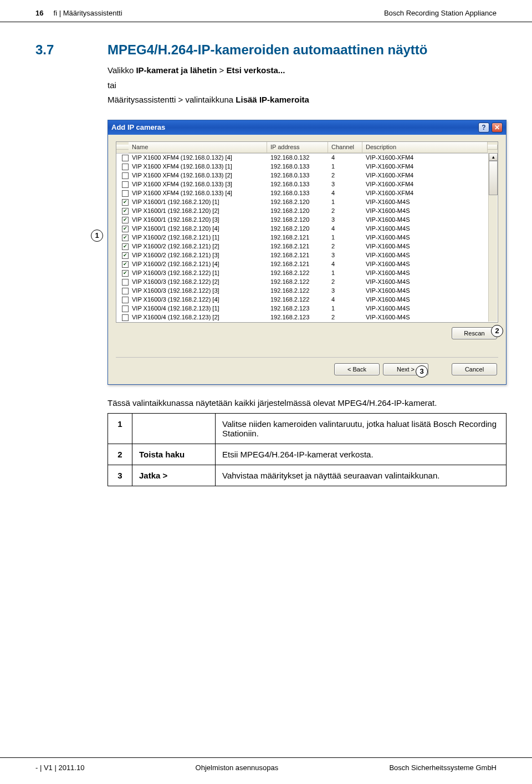 The height and width of the screenshot is (784, 532). I want to click on rescan-button: Rescan, so click(474, 333).